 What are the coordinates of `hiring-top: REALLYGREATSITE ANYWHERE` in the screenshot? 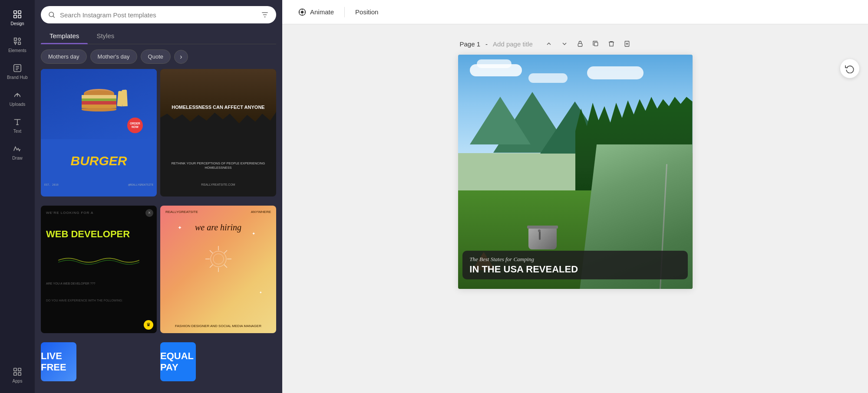 It's located at (218, 212).